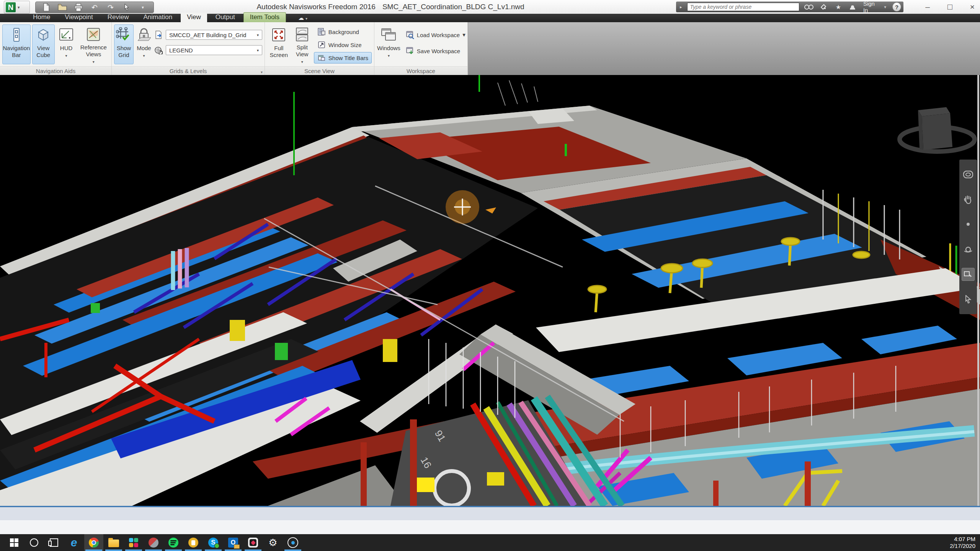  I want to click on search-binoculars-icon, so click(808, 7).